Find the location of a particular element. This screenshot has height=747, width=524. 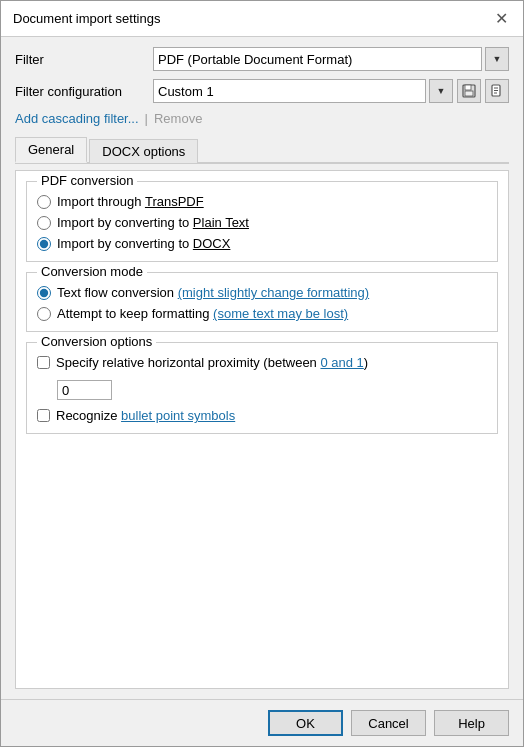

radio-keepformat-label: Attempt to keep formatting (some text ma… is located at coordinates (202, 314).